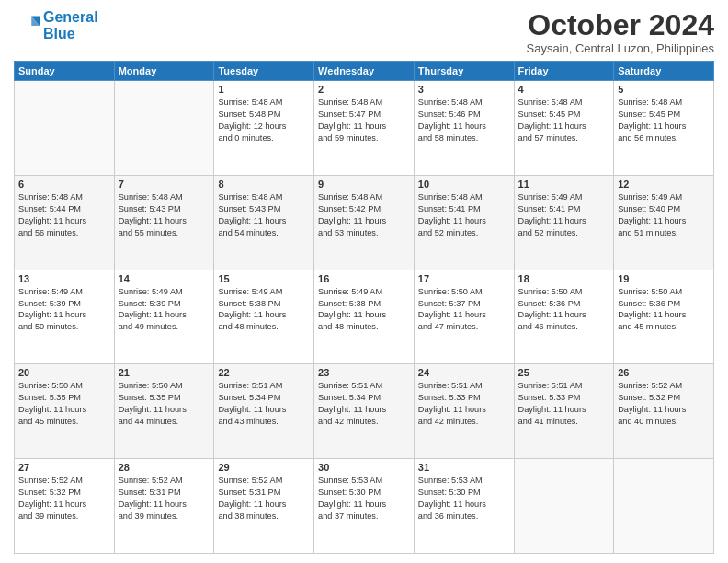  What do you see at coordinates (265, 72) in the screenshot?
I see `col-tuesday: Tuesday` at bounding box center [265, 72].